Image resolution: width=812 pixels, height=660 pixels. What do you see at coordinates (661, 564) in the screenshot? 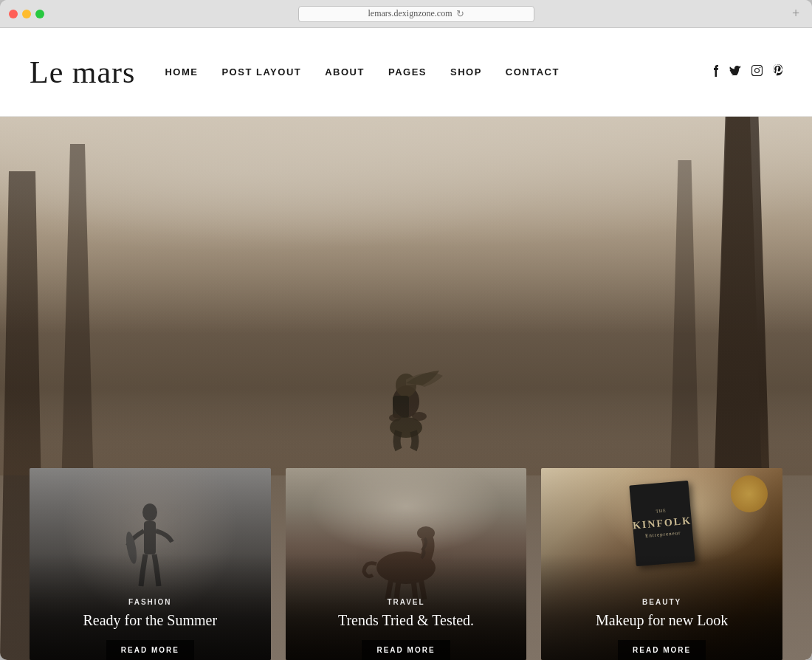
I see `card-beauty: THE KINFOLK Entrepreneur BEAUTY Makeup f…` at bounding box center [661, 564].